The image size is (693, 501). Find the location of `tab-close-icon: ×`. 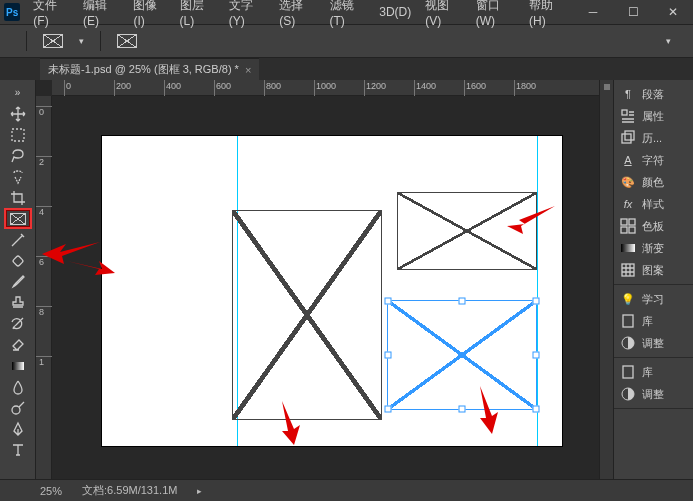

tab-close-icon: × is located at coordinates (248, 70).